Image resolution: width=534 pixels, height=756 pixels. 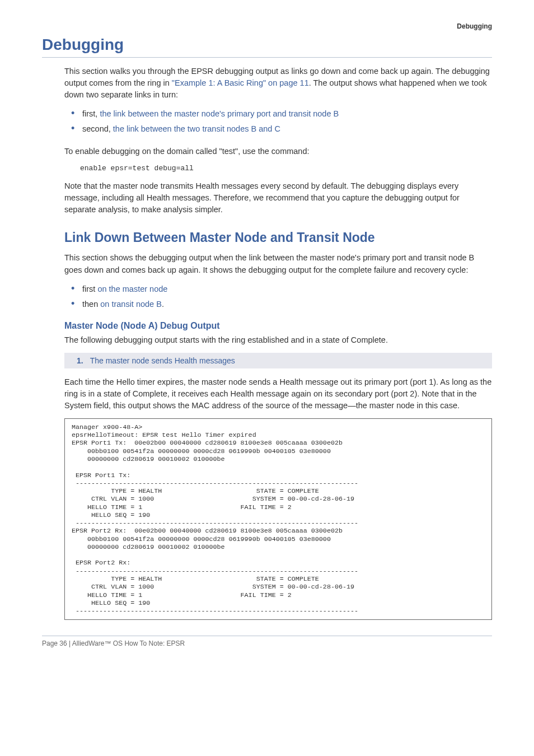 What do you see at coordinates (219, 114) in the screenshot?
I see `link-master-transit-b: the link between the master node's prima…` at bounding box center [219, 114].